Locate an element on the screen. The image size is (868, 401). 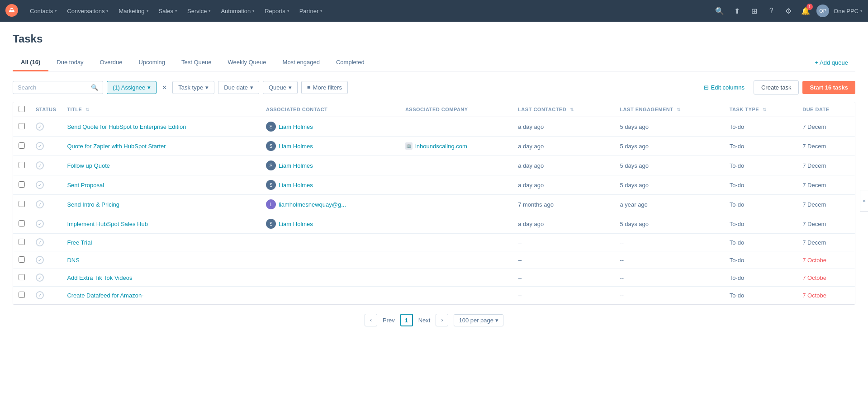
select-all-header is located at coordinates (22, 109).